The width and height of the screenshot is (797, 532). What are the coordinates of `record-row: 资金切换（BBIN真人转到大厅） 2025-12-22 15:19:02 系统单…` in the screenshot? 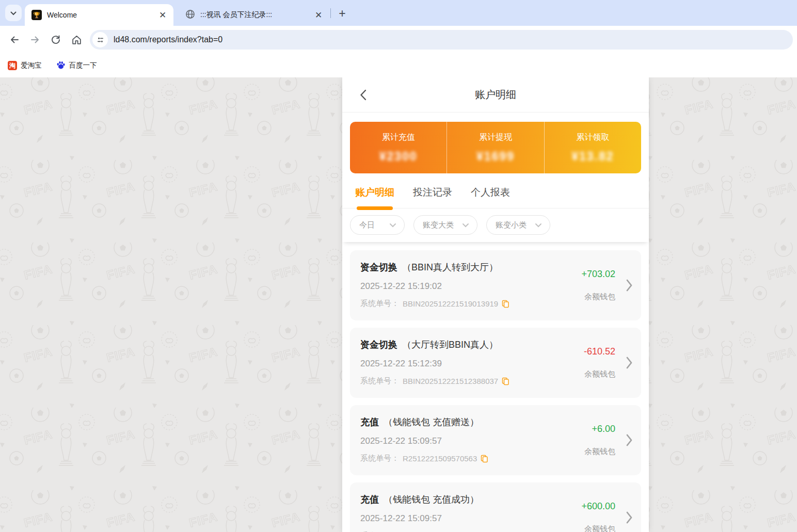 It's located at (496, 285).